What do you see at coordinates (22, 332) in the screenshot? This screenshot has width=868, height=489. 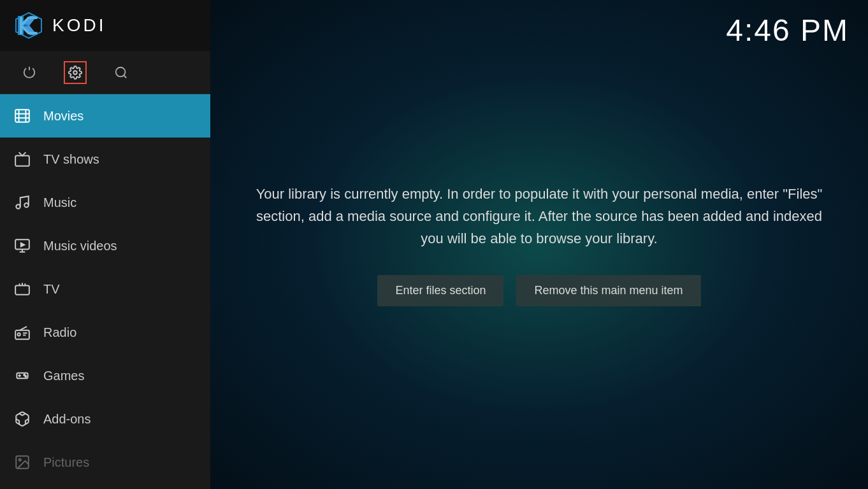 I see `radio-icon` at bounding box center [22, 332].